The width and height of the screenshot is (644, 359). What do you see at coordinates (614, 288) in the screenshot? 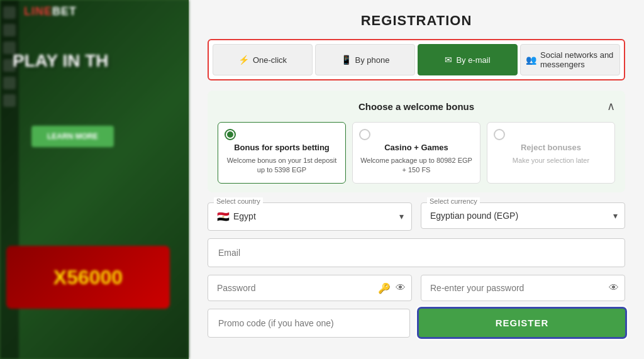
I see `reenter-icons: 👁` at bounding box center [614, 288].